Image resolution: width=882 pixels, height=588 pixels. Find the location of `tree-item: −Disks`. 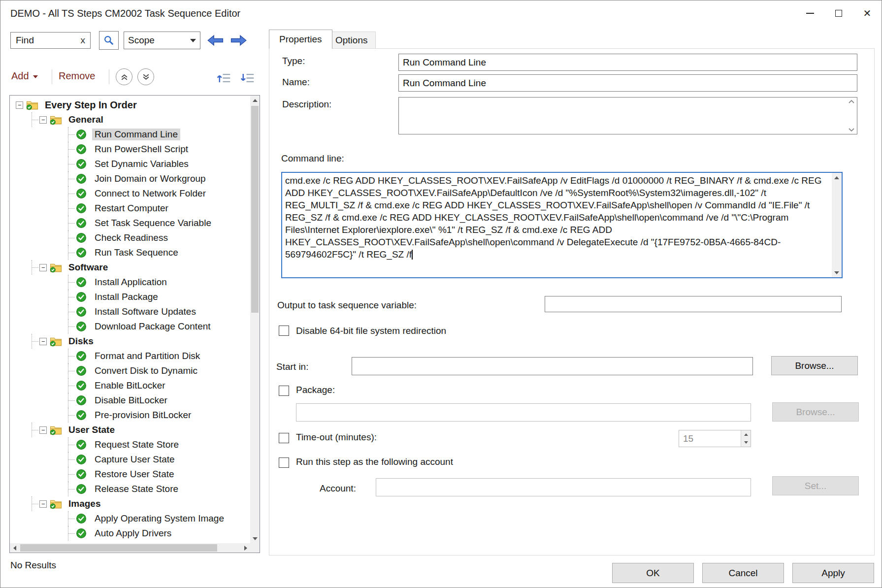

tree-item: −Disks is located at coordinates (130, 341).